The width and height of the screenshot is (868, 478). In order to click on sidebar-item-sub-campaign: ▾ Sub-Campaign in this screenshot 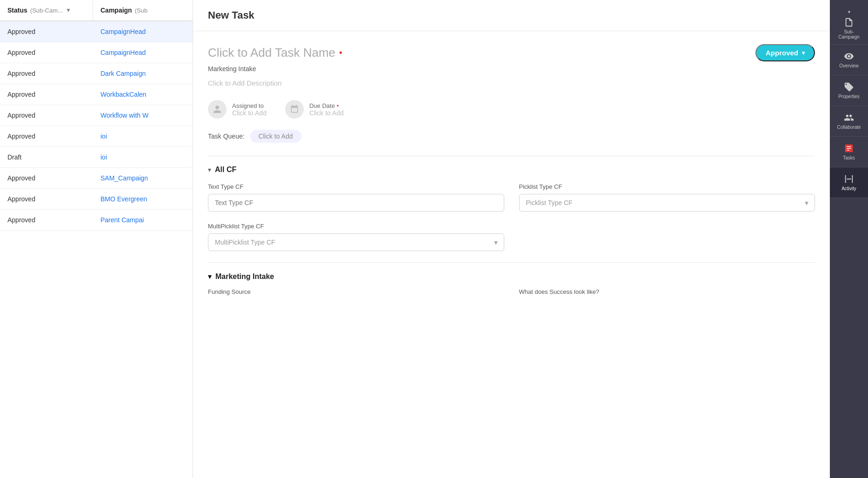, I will do `click(849, 24)`.